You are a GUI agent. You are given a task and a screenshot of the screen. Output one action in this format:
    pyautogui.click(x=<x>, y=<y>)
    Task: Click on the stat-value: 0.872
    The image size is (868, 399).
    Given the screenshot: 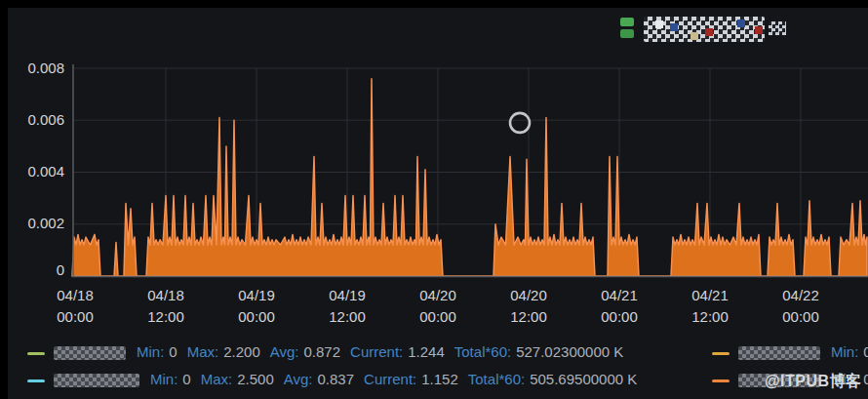 What is the action you would take?
    pyautogui.click(x=323, y=351)
    